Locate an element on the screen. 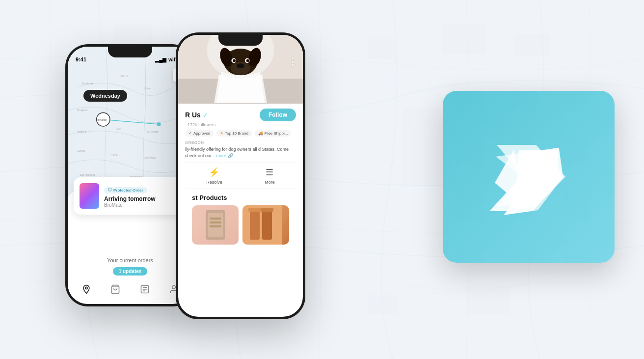 Image resolution: width=644 pixels, height=359 pixels. followers-count: · 172k followers is located at coordinates (241, 125).